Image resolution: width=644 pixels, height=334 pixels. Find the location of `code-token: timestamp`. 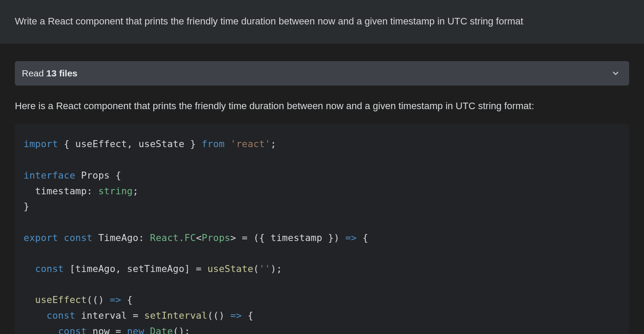

code-token: timestamp is located at coordinates (61, 191).